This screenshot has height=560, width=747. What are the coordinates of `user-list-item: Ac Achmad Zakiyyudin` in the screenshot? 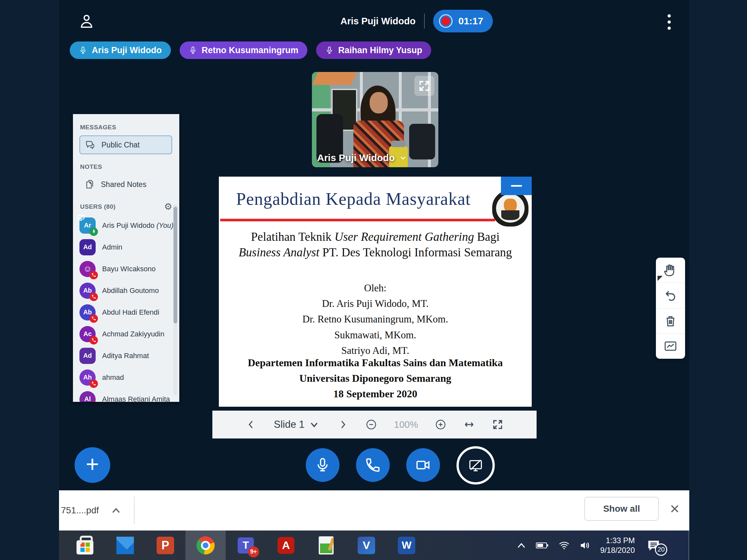 It's located at (129, 334).